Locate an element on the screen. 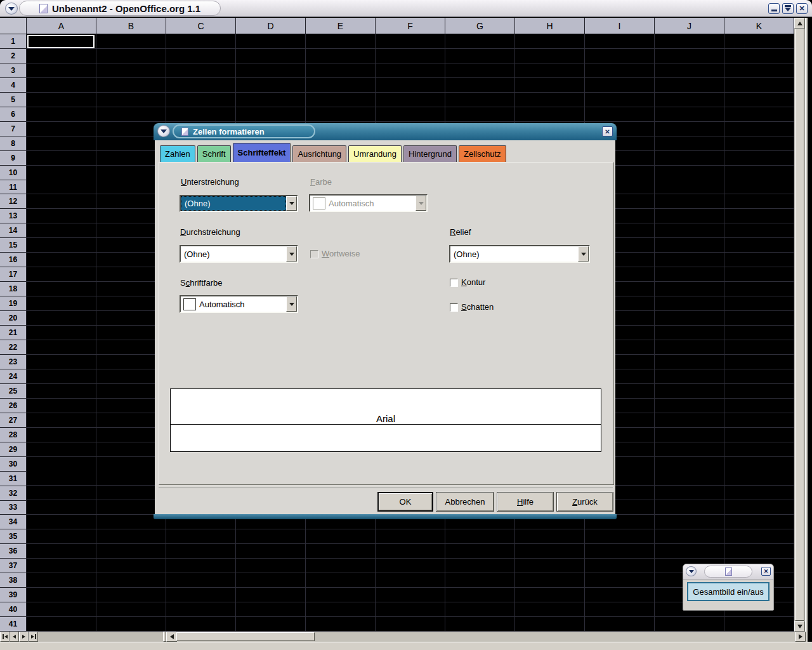  zur-ck-button: Zurück is located at coordinates (585, 501).